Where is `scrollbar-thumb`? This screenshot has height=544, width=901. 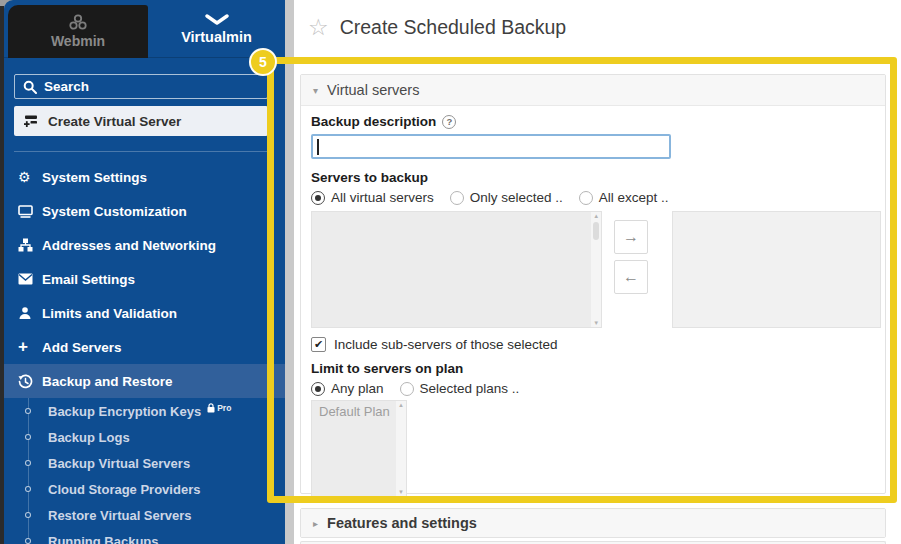 scrollbar-thumb is located at coordinates (596, 231).